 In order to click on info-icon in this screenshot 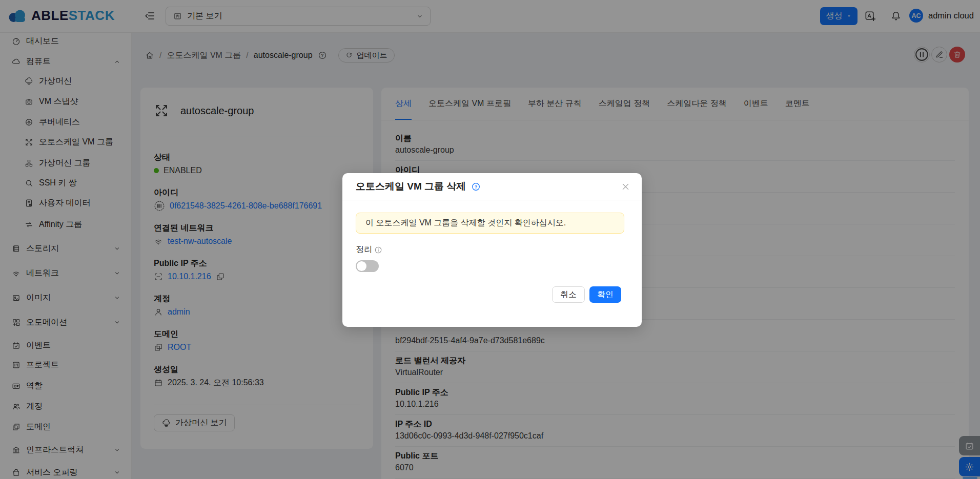, I will do `click(378, 250)`.